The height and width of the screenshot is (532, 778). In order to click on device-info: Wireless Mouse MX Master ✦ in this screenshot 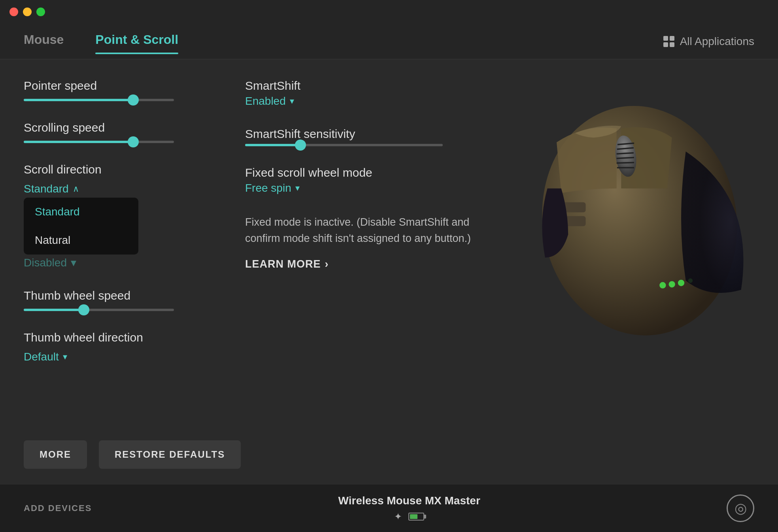, I will do `click(409, 508)`.